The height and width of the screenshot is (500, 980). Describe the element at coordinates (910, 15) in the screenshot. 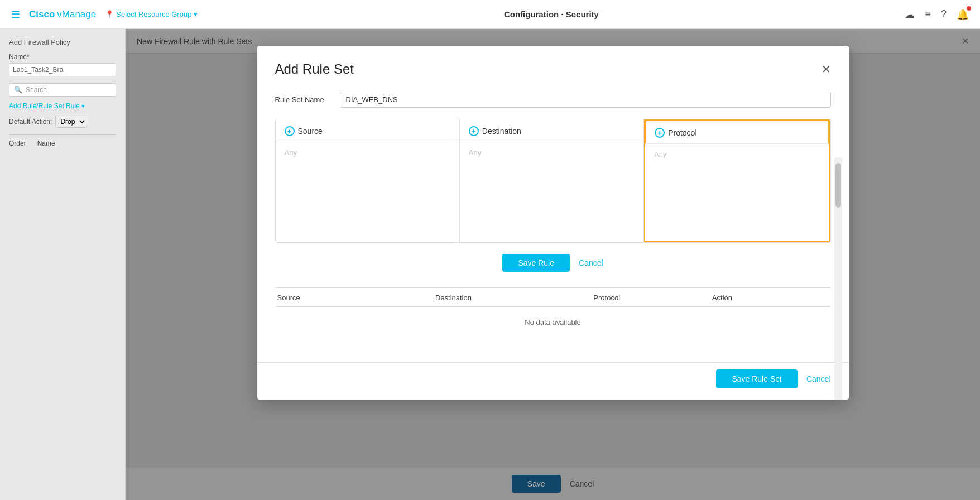

I see `cloud-icon: ☁` at that location.